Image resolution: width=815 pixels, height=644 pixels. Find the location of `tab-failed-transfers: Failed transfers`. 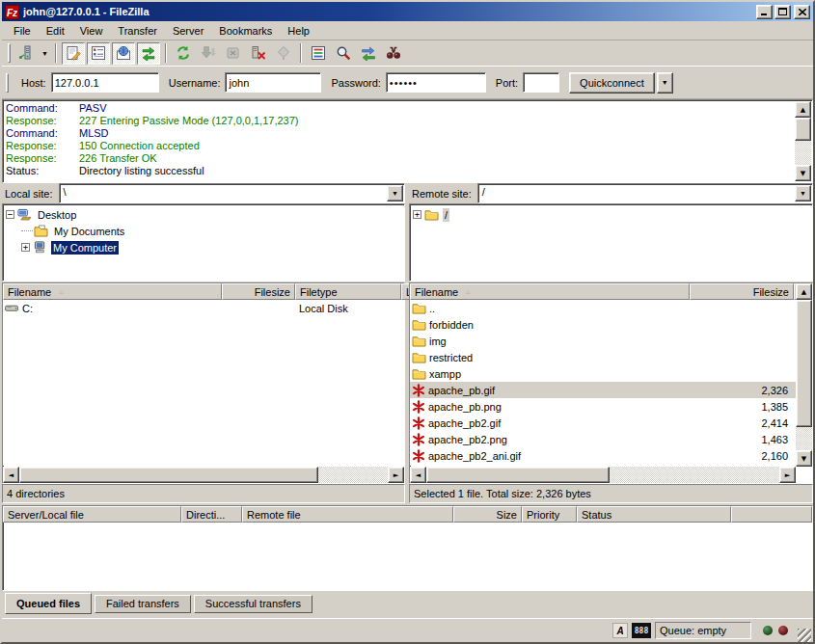

tab-failed-transfers: Failed transfers is located at coordinates (143, 604).